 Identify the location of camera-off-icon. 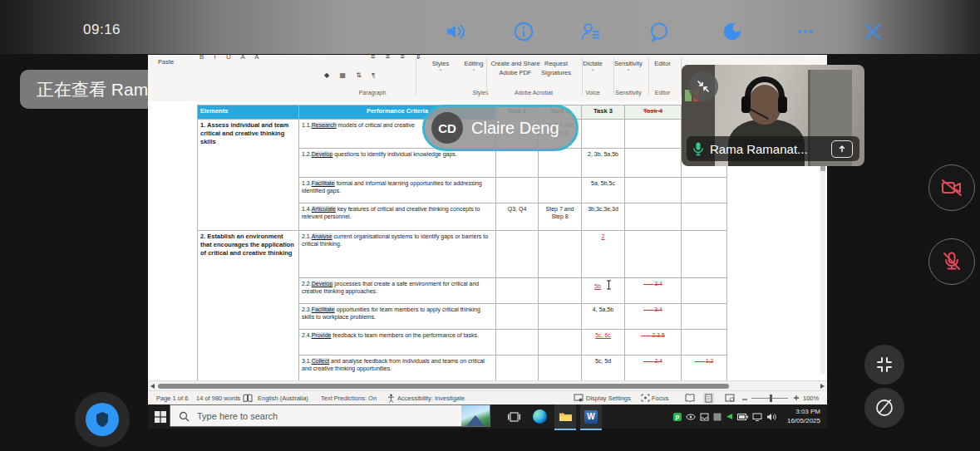
(952, 188).